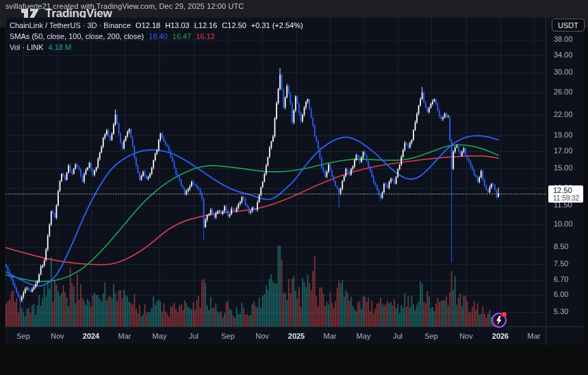 The width and height of the screenshot is (588, 375). What do you see at coordinates (563, 224) in the screenshot?
I see `price-axis-label: 10.00` at bounding box center [563, 224].